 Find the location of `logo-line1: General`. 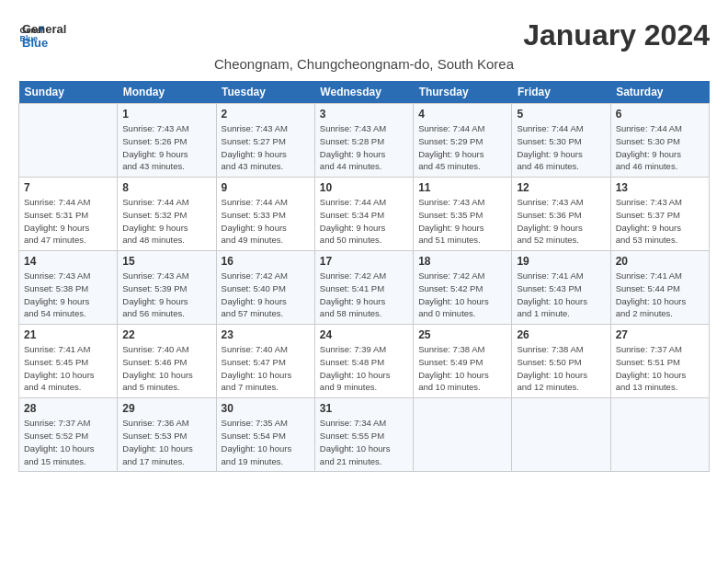

logo-line1: General is located at coordinates (44, 29).